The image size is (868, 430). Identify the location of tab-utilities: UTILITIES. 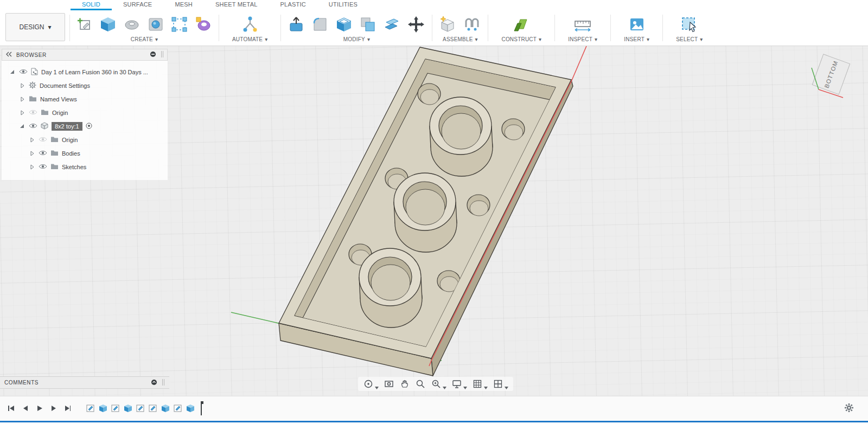
(343, 5).